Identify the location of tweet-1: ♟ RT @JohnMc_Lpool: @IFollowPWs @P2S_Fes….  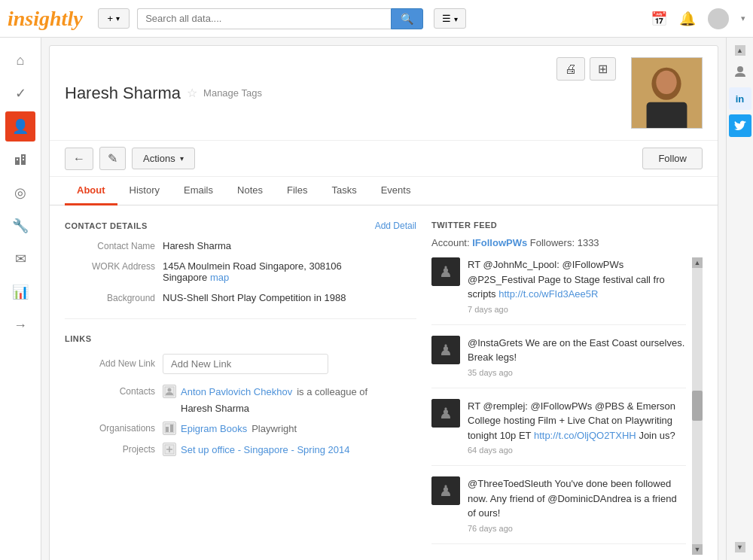
(559, 291).